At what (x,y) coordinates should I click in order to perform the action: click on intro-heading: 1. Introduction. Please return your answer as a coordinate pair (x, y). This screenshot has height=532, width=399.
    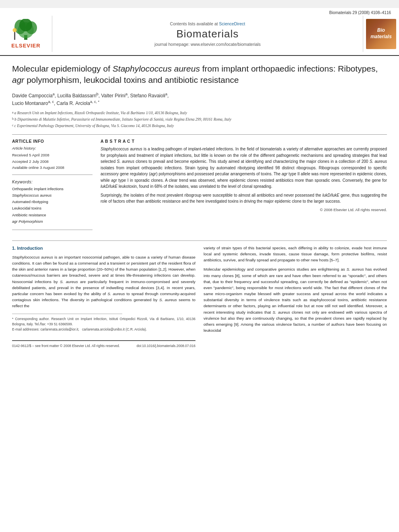
    Looking at the image, I should click on (104, 249).